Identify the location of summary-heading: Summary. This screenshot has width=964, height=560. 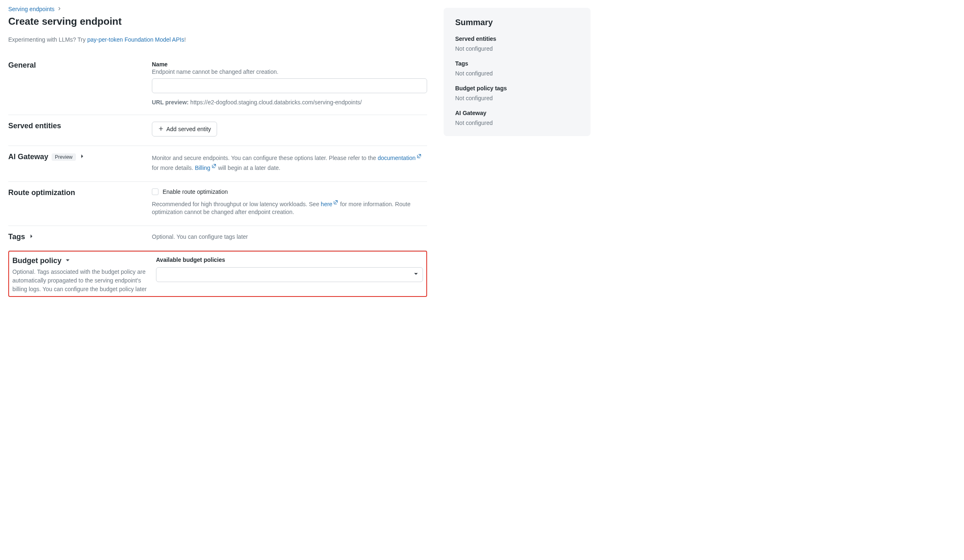
(517, 22).